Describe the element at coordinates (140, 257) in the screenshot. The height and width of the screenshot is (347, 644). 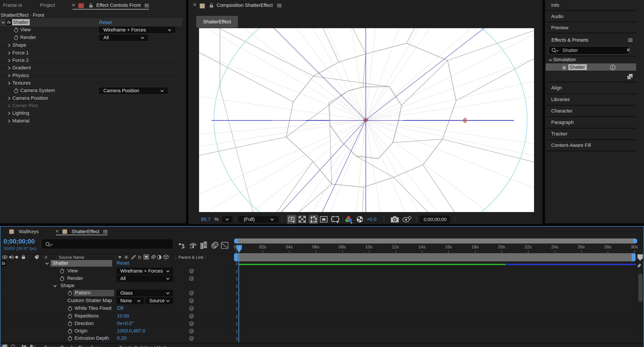
I see `svg-text: fx` at that location.